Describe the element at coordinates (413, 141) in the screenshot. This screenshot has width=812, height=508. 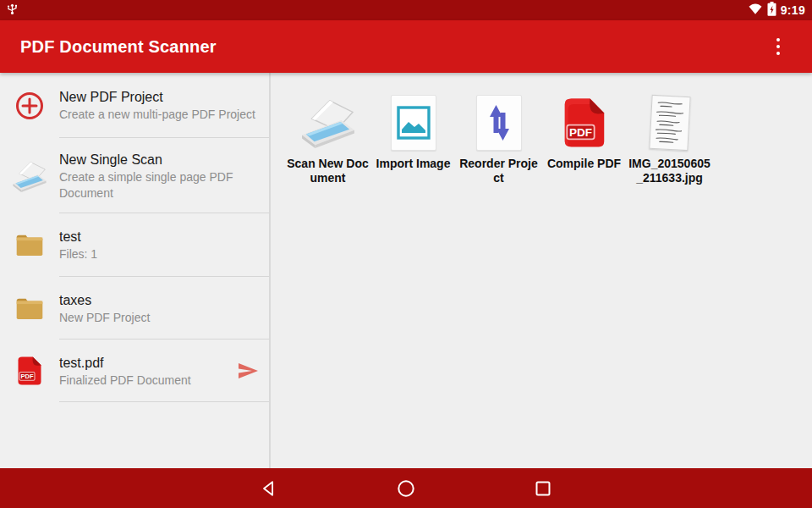
I see `grid-item-import-image: Import Image` at that location.